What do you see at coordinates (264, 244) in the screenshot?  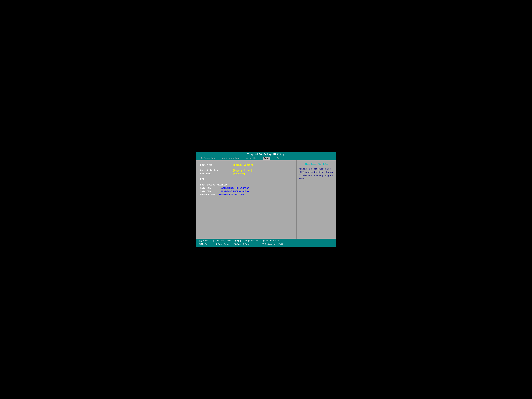 I see `f10-key: F10` at bounding box center [264, 244].